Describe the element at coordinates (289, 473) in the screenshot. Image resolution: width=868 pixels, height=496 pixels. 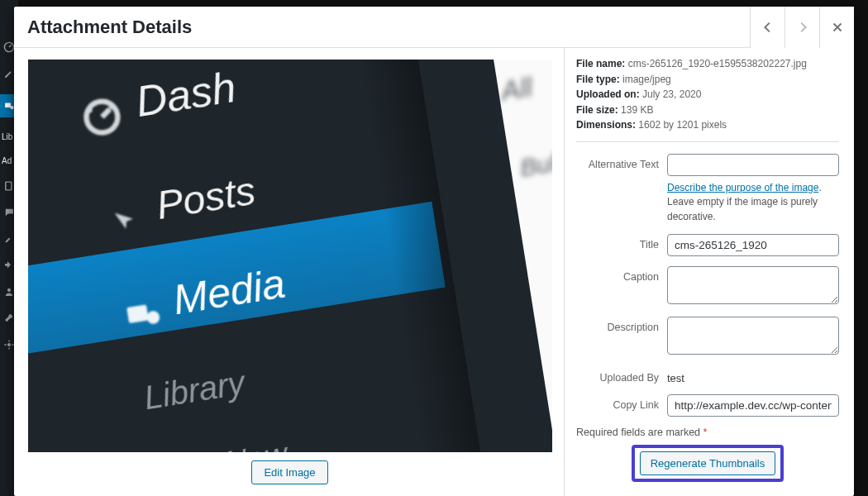
I see `edit-image-button: Edit Image` at that location.